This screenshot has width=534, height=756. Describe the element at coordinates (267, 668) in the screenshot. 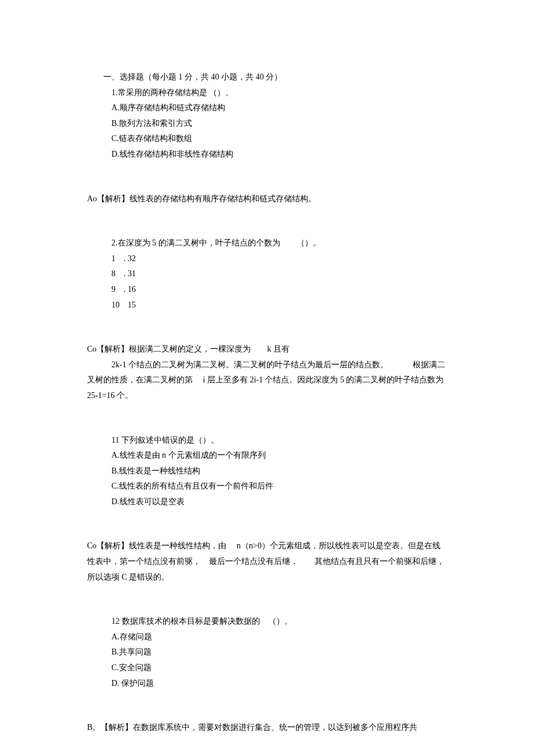

I see `q4-option-c: C.安全问题` at that location.